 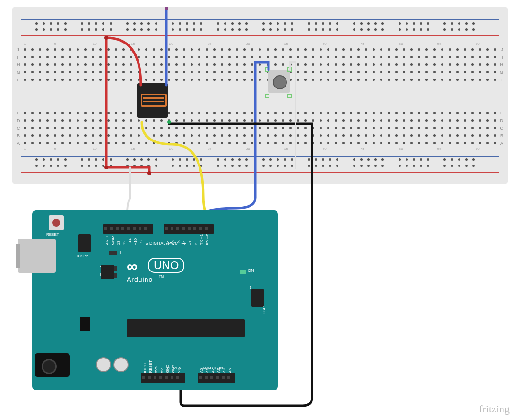 What do you see at coordinates (106, 229) in the screenshot?
I see `pin-AREF: AREF` at bounding box center [106, 229].